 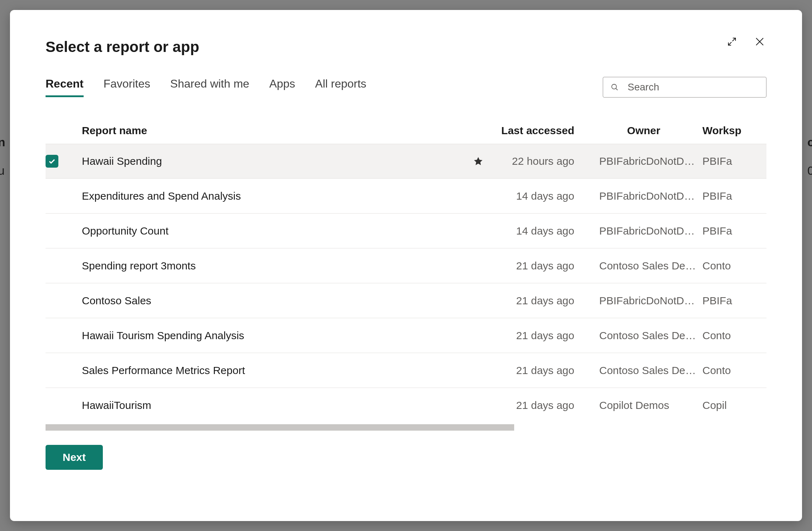 I want to click on table-row: Hawaii Spending22 hours agoPBIFabricDoNo…, so click(x=406, y=161).